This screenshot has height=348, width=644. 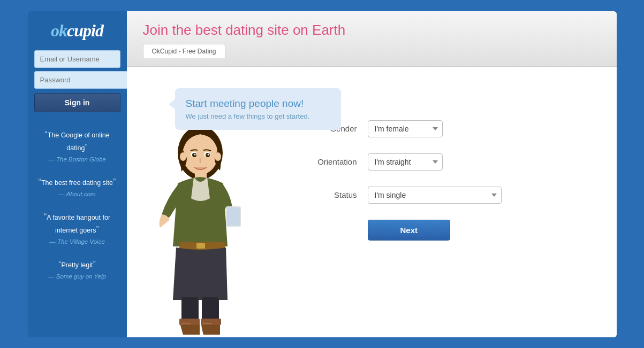 What do you see at coordinates (77, 187) in the screenshot?
I see `quote-item-2: The best free dating site — About.com` at bounding box center [77, 187].